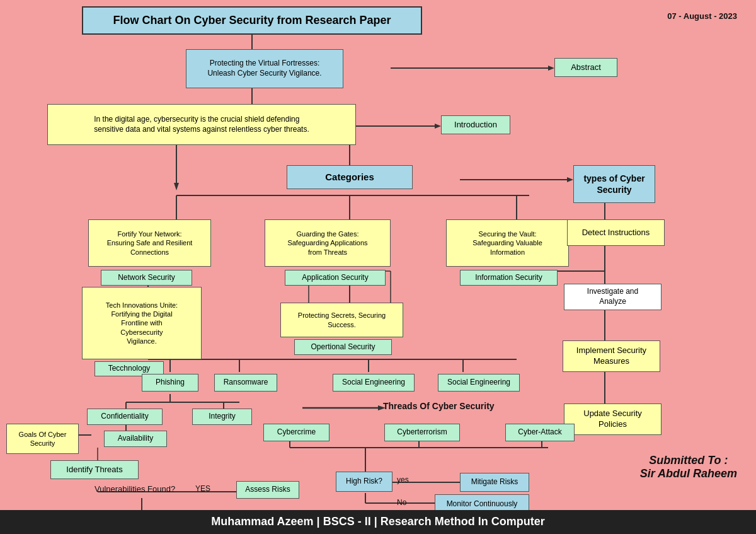 Image resolution: width=756 pixels, height=534 pixels. Describe the element at coordinates (702, 16) in the screenshot. I see `date-label: 07 - August - 2023` at that location.